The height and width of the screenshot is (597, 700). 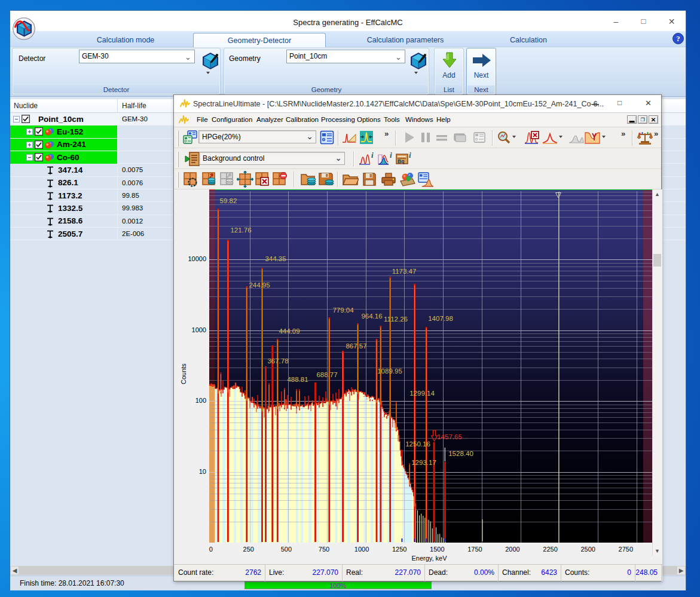 What do you see at coordinates (461, 454) in the screenshot?
I see `svg-text: 1528.40` at bounding box center [461, 454].